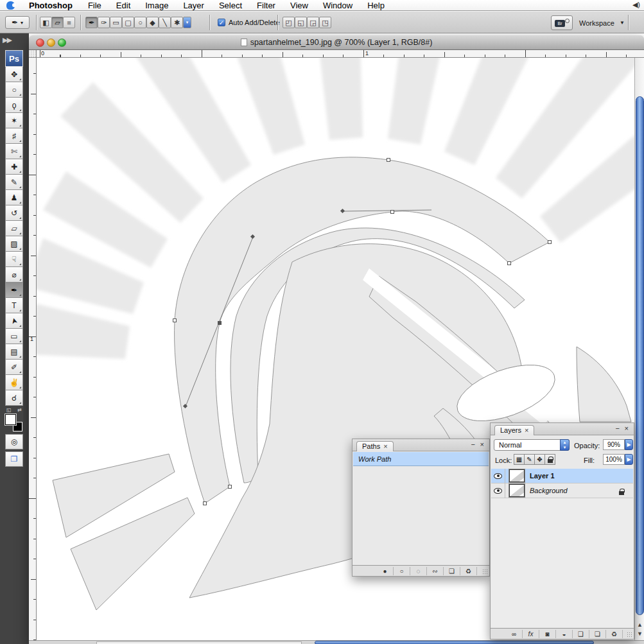 The height and width of the screenshot is (644, 644). What do you see at coordinates (10, 5) in the screenshot?
I see `apple-menu-icon` at bounding box center [10, 5].